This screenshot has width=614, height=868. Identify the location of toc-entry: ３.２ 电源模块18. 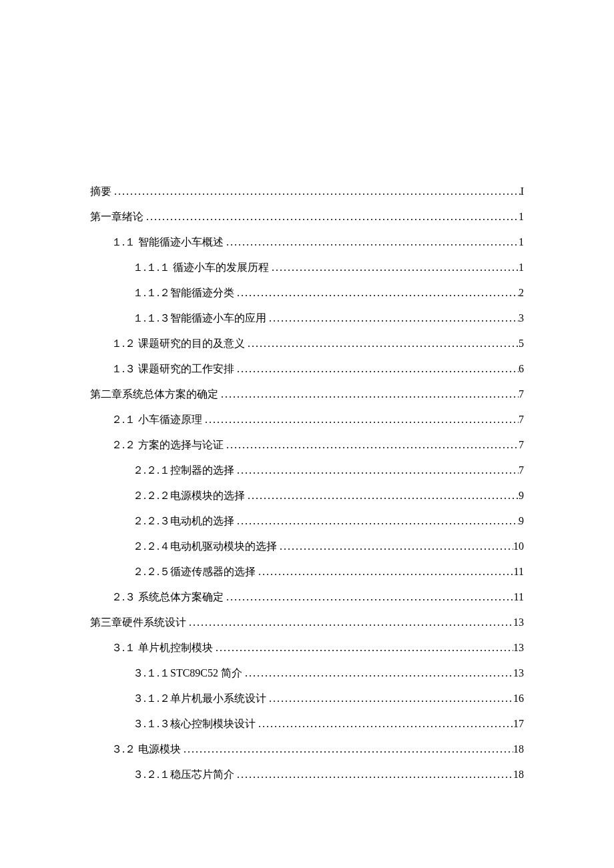
(307, 749).